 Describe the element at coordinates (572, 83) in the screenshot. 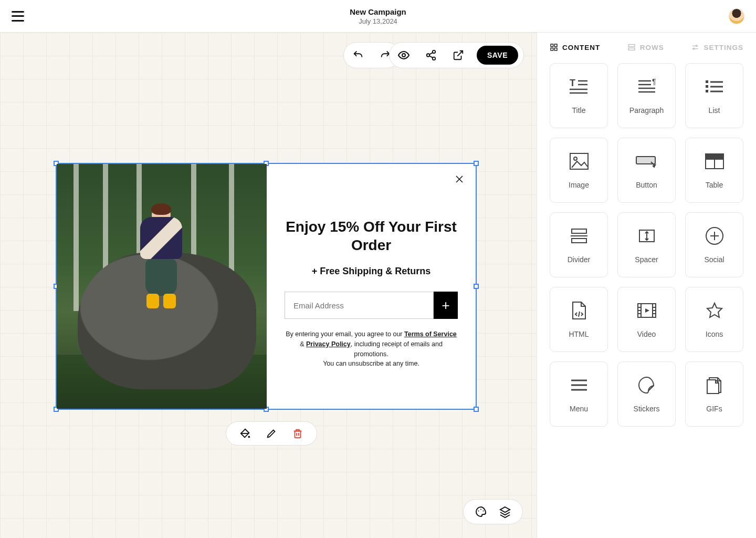

I see `svg-text: T` at that location.